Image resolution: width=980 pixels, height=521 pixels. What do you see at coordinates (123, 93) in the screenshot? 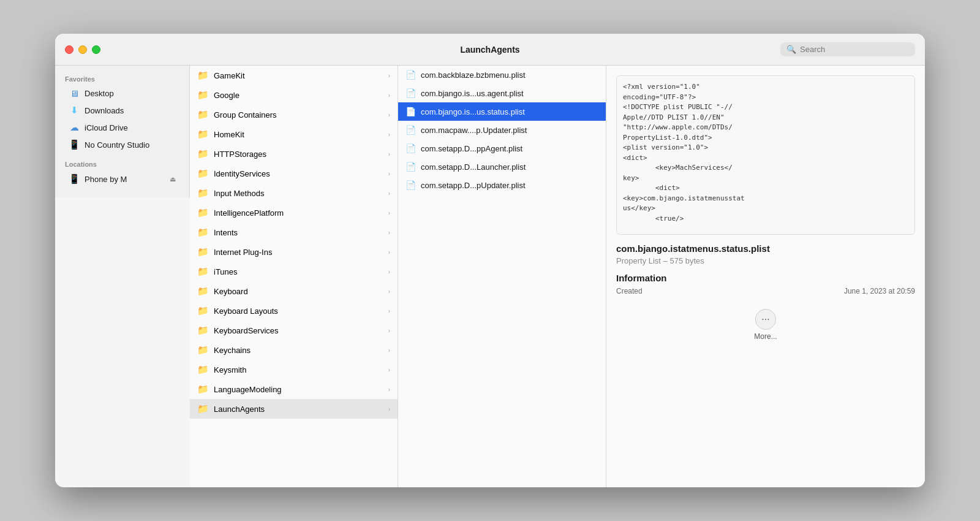
I see `sidebar-item-desktop: 🖥 Desktop` at bounding box center [123, 93].